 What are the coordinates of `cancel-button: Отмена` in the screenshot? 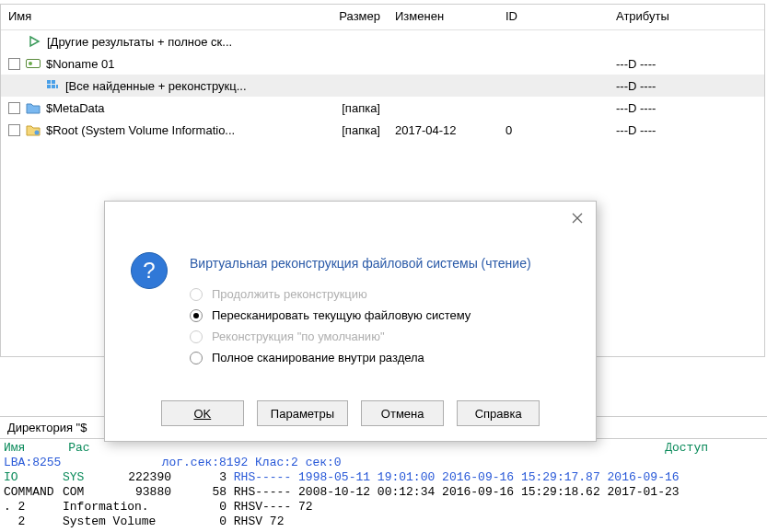 It's located at (402, 413).